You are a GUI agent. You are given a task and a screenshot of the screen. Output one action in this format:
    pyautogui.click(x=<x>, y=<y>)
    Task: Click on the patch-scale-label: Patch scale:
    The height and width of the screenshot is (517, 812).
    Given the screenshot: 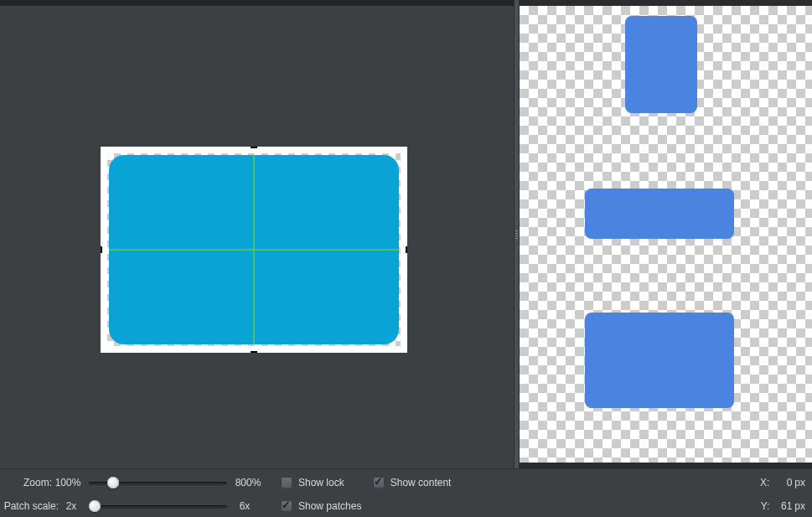 What is the action you would take?
    pyautogui.click(x=29, y=506)
    